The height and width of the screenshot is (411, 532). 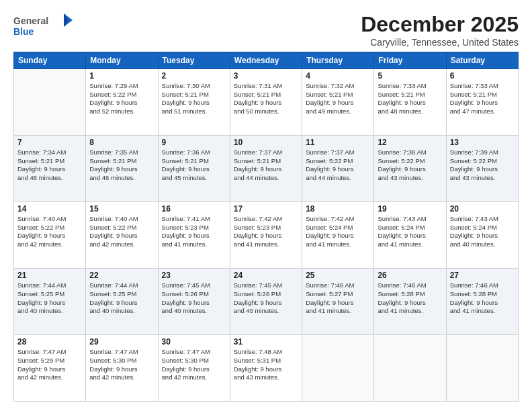 I want to click on calendar-cell: 14Sunrise: 7:40 AM Sunset: 5:22 PM Dayli…, so click(x=50, y=235).